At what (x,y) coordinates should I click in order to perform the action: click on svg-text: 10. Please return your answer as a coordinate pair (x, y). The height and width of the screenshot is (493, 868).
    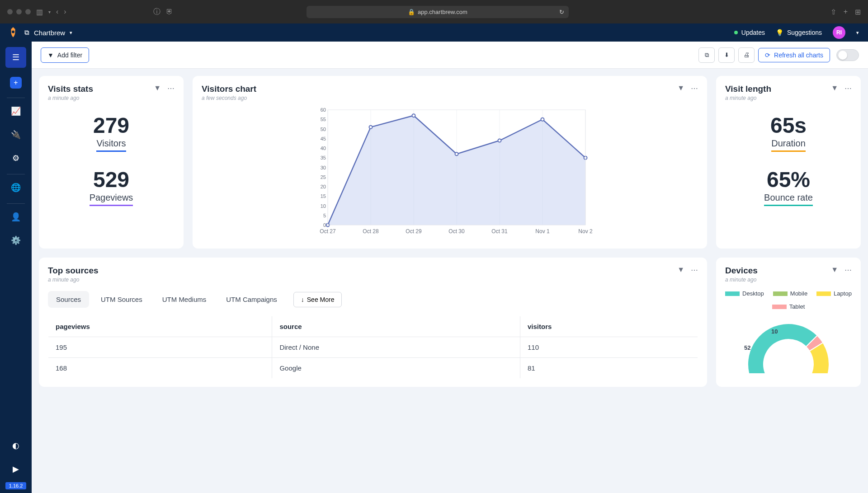
    Looking at the image, I should click on (323, 206).